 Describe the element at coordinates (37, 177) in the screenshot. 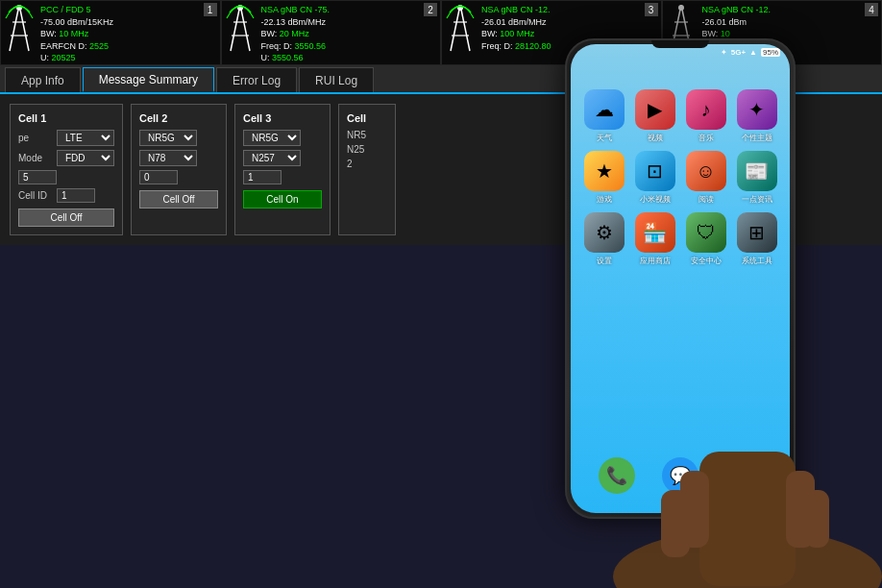

I see `cell-1-band-input` at that location.